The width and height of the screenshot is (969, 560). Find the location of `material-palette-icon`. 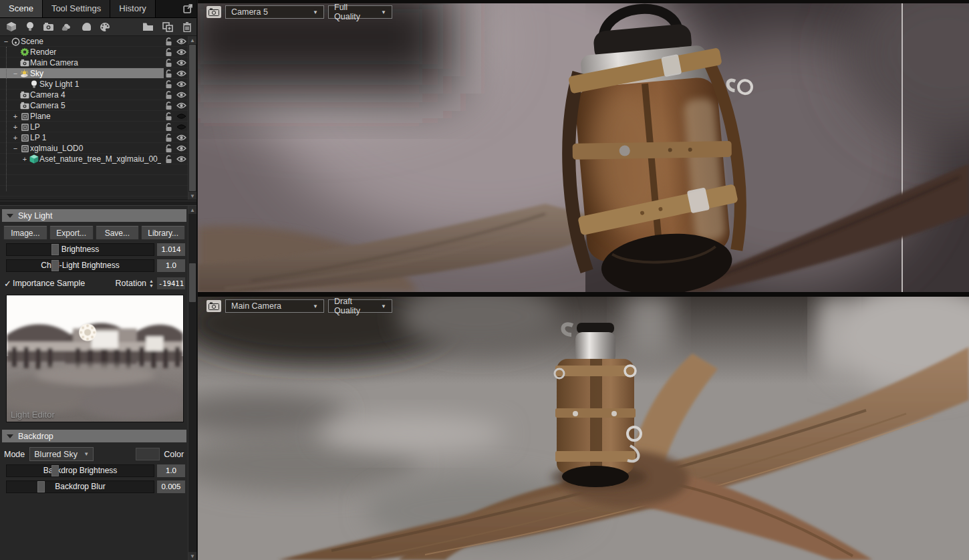

material-palette-icon is located at coordinates (104, 27).